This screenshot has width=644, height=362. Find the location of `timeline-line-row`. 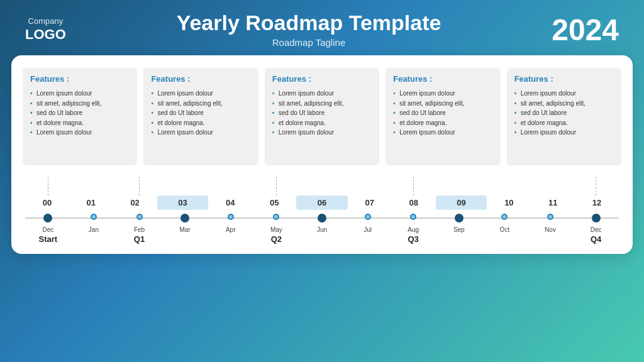

timeline-line-row is located at coordinates (322, 218).